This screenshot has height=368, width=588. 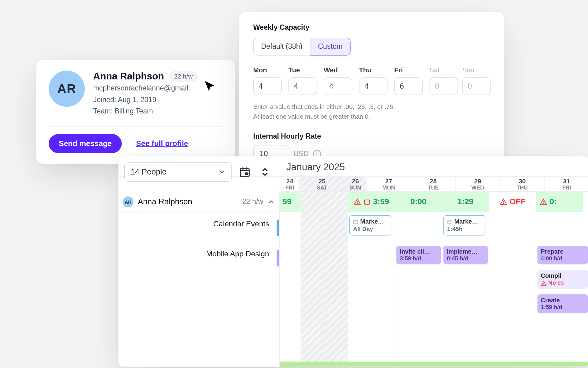 I want to click on calendar-event: Marke… All Day, so click(x=371, y=225).